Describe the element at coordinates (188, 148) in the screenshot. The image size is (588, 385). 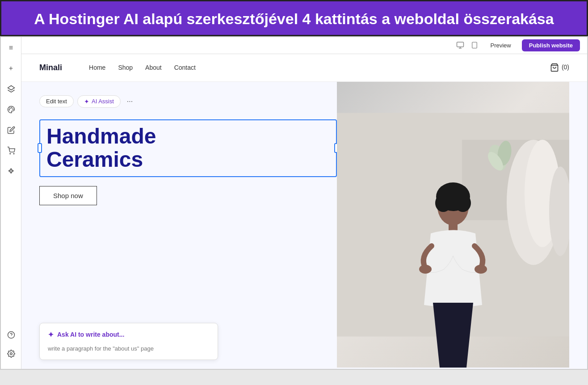
I see `hero-heading: Handmade Ceramics` at that location.